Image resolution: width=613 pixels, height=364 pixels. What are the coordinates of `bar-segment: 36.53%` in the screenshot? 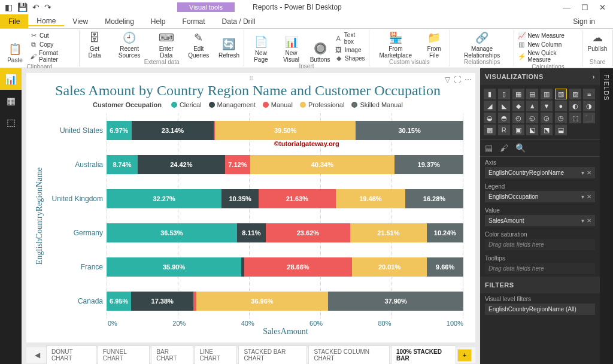 It's located at (172, 233).